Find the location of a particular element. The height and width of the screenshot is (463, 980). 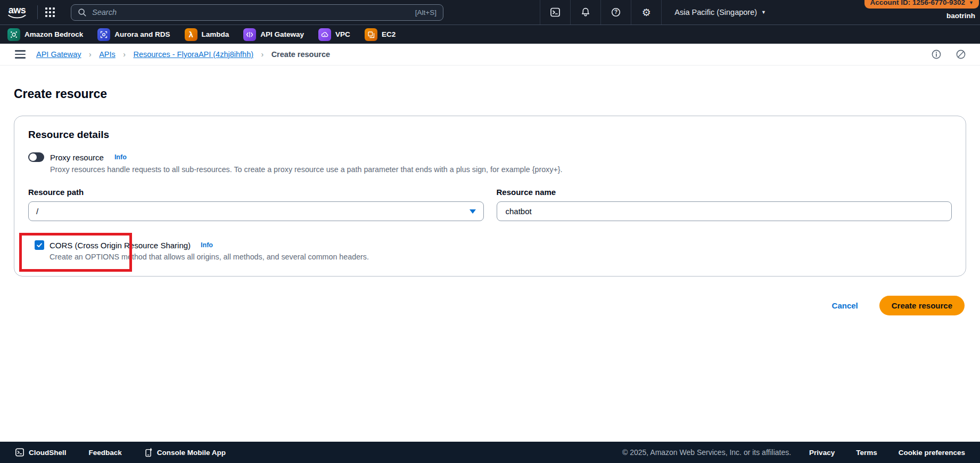

rds-service-icon is located at coordinates (104, 35).